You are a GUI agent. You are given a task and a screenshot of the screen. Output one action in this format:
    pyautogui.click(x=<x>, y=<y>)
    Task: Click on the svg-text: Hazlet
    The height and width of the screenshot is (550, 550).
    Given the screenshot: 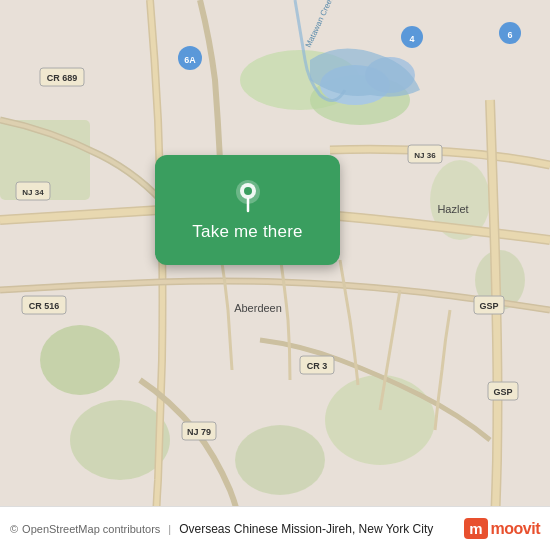 What is the action you would take?
    pyautogui.click(x=452, y=209)
    